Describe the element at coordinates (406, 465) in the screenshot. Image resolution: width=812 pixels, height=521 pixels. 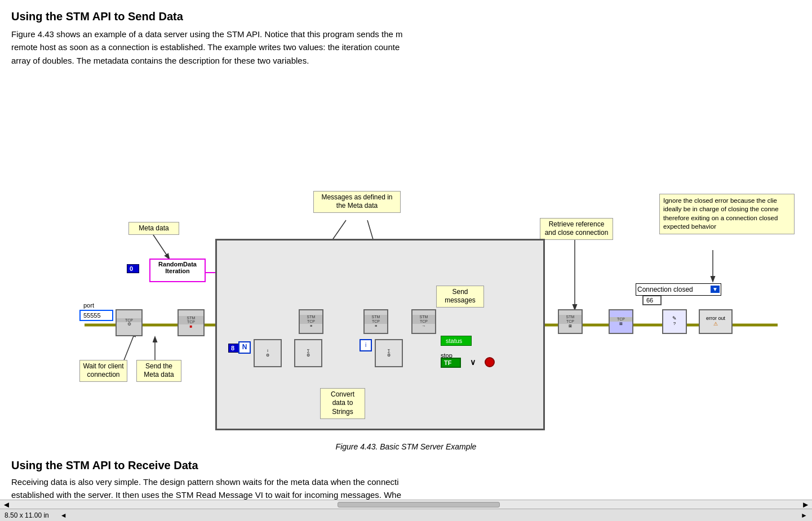
I see `section2-title: Using the STM API to Receive Data` at that location.